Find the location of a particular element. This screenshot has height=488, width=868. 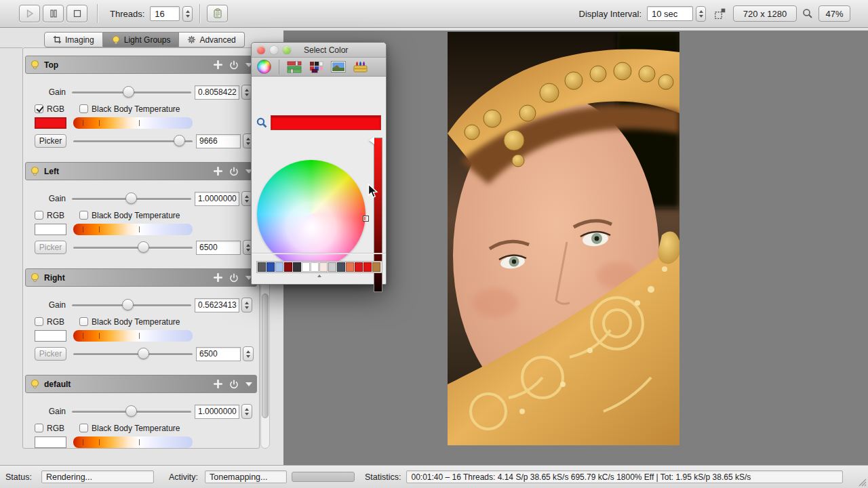

rgb-label: RGB is located at coordinates (56, 109).